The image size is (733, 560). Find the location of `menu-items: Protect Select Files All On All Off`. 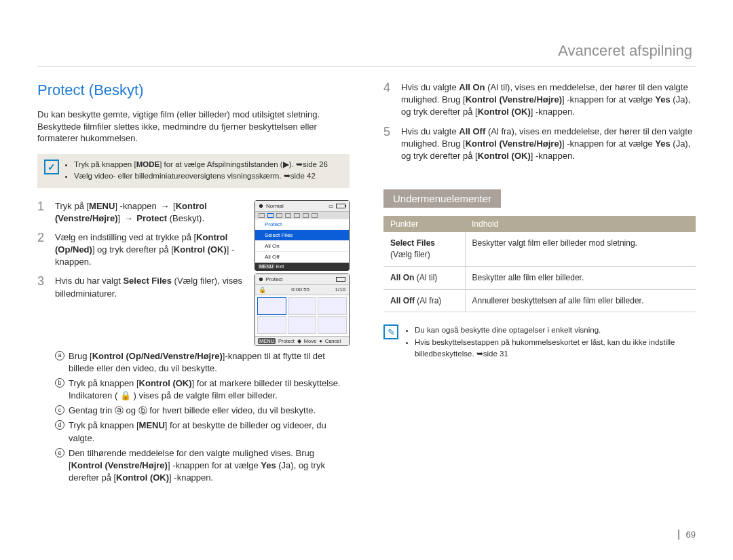

menu-items: Protect Select Files All On All Off is located at coordinates (302, 241).